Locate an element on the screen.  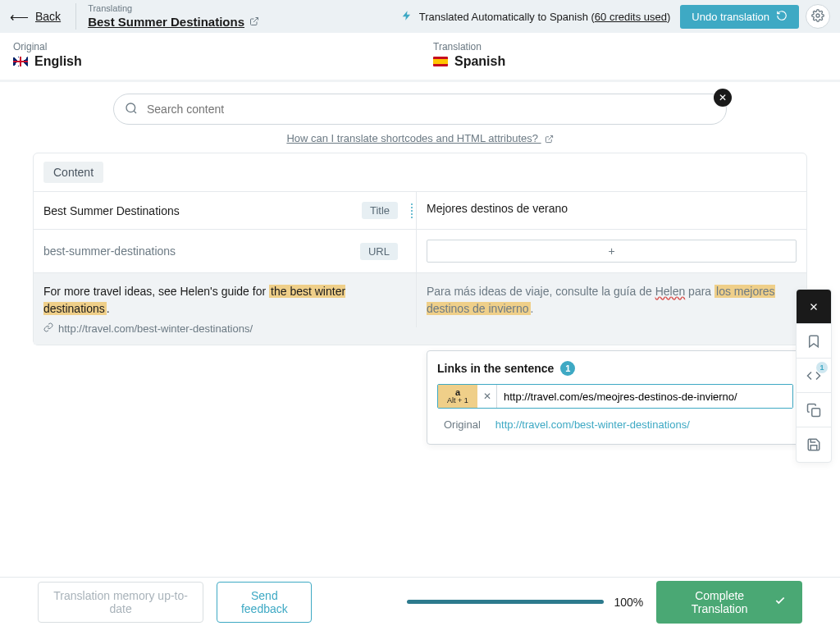
undo-icon is located at coordinates (782, 16).